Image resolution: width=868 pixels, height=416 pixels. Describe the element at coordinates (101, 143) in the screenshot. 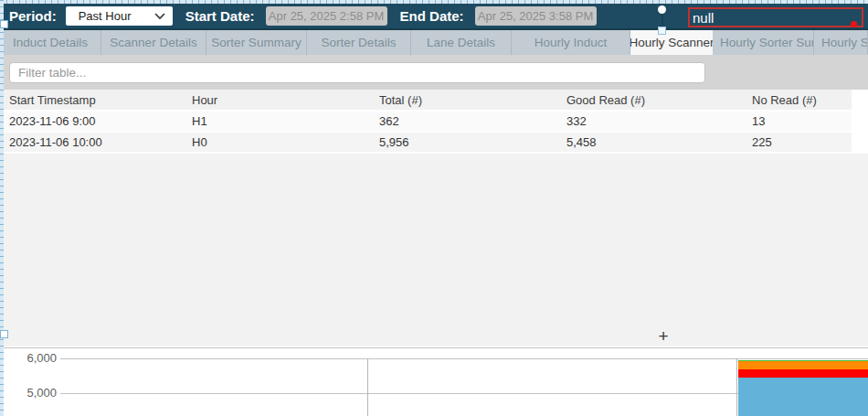

I see `cell-start-timestamp: 2023-11-06 10:00` at that location.